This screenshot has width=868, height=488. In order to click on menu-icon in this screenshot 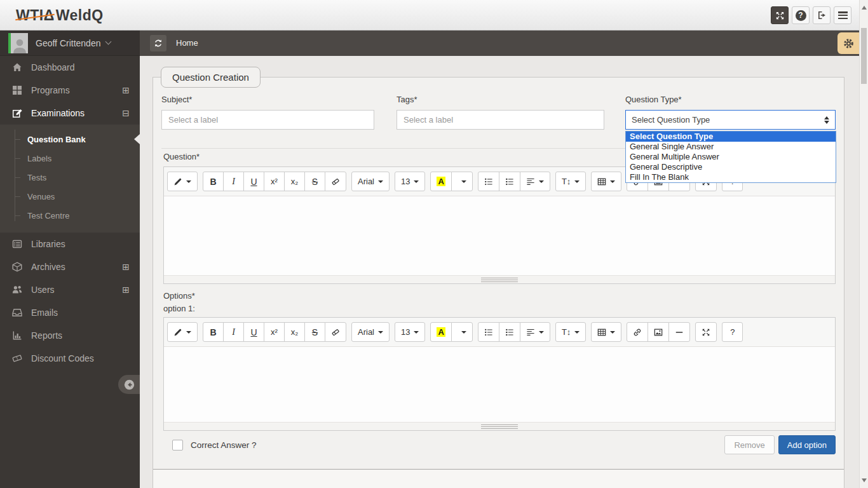, I will do `click(843, 15)`.